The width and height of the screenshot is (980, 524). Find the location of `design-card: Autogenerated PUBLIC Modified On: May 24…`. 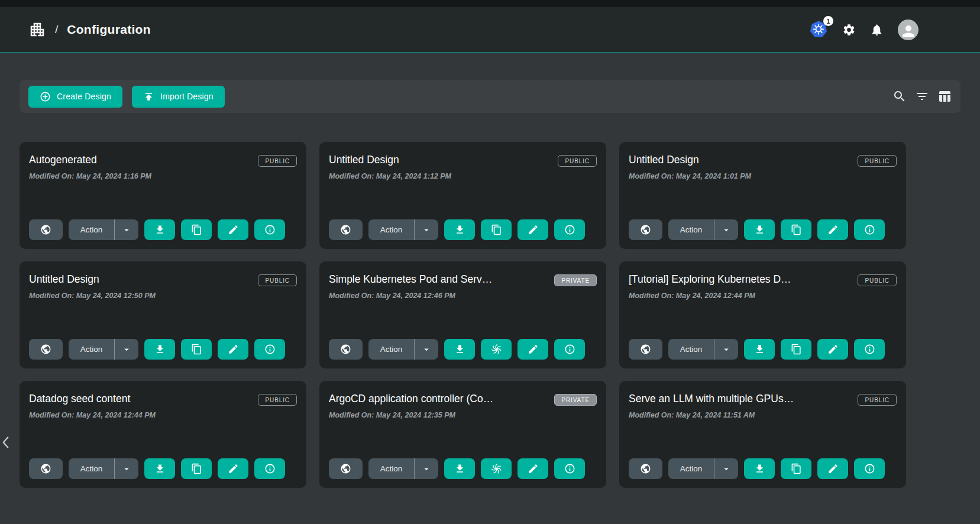

design-card: Autogenerated PUBLIC Modified On: May 24… is located at coordinates (163, 195).